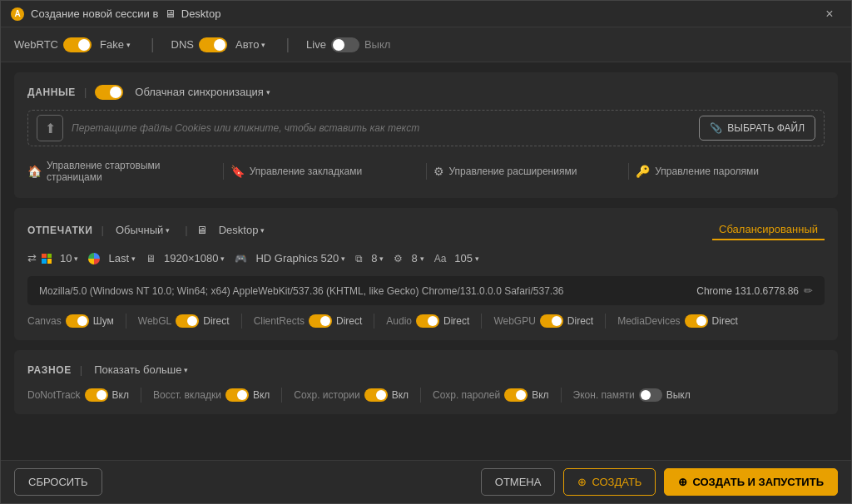  I want to click on play-icon: ⊕, so click(682, 482).